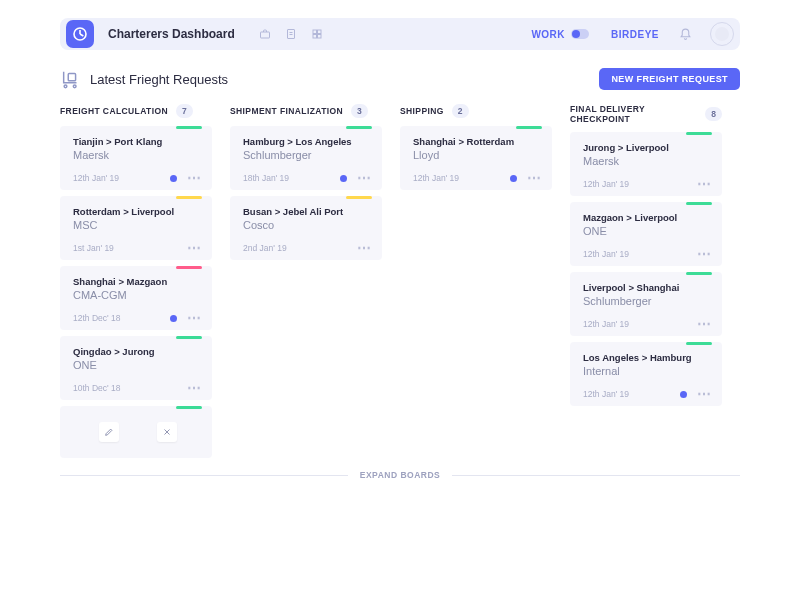  What do you see at coordinates (136, 284) in the screenshot?
I see `board-column: FREIGHT CALCULATION7Tianjin > Port Klang…` at bounding box center [136, 284].